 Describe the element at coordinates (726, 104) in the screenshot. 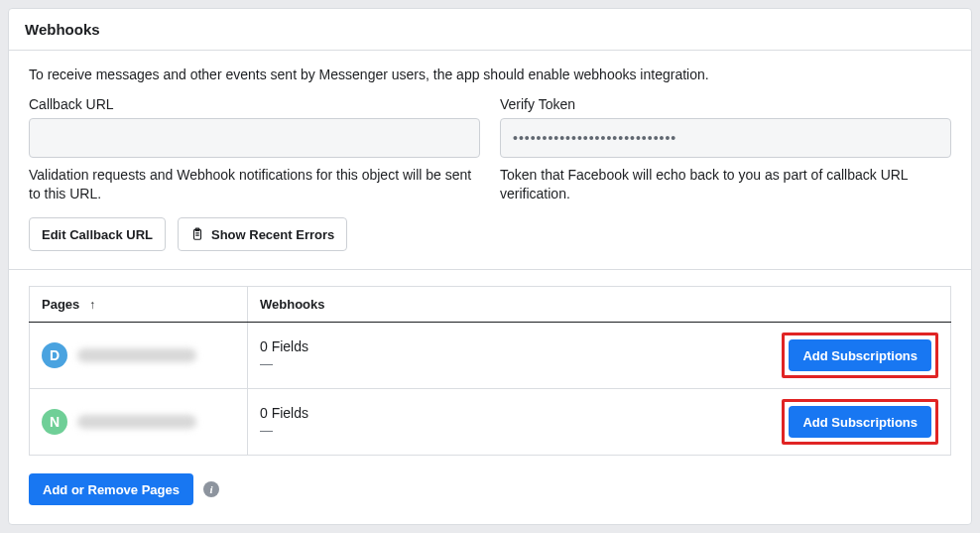

I see `token-label: Verify Token` at that location.